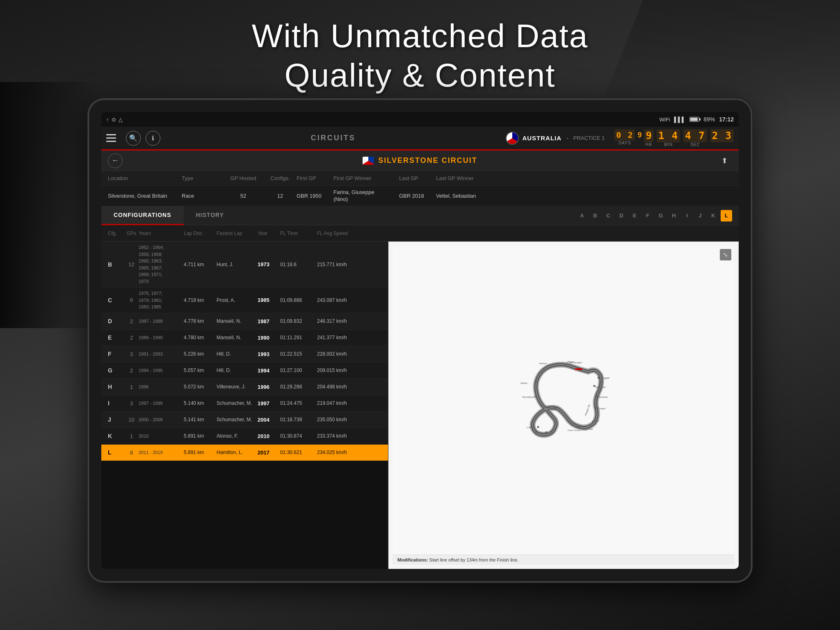 The height and width of the screenshot is (630, 840). I want to click on fl-e: 01:11.291, so click(299, 338).